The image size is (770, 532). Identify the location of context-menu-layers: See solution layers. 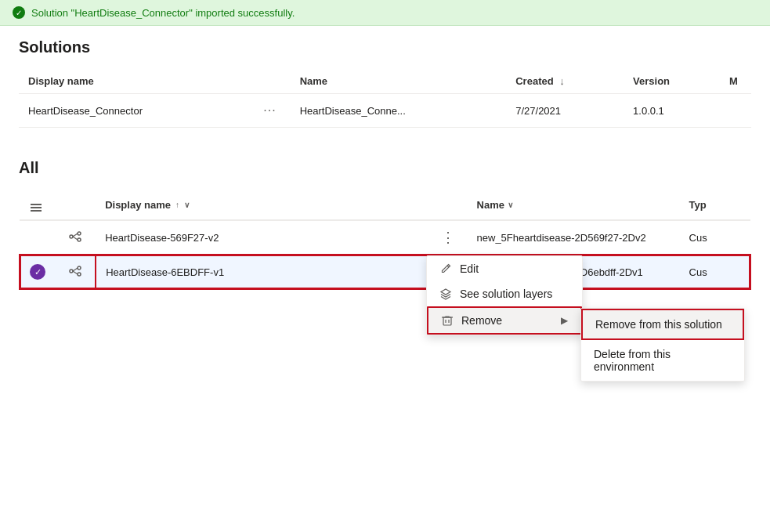
(504, 294).